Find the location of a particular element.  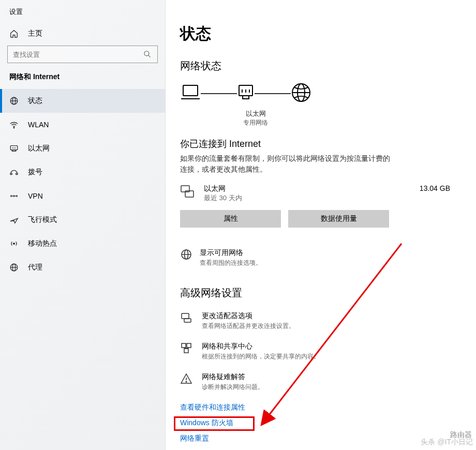

sidebar-item-airplane: 飞行模式 is located at coordinates (83, 220).